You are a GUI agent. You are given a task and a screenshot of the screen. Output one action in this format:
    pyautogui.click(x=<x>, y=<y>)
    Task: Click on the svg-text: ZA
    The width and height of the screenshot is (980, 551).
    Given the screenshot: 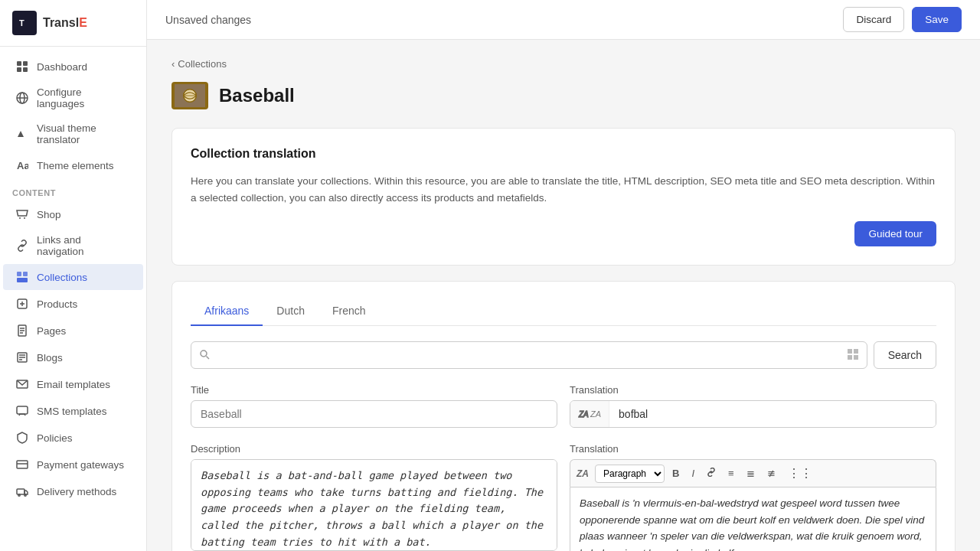 What is the action you would take?
    pyautogui.click(x=583, y=415)
    